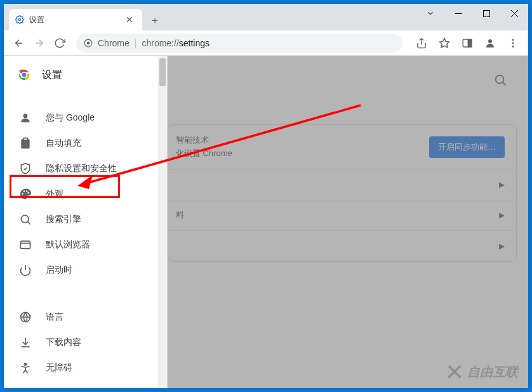 Image resolution: width=532 pixels, height=392 pixels. Describe the element at coordinates (76, 20) in the screenshot. I see `browser-tab: 设置 ✕` at that location.